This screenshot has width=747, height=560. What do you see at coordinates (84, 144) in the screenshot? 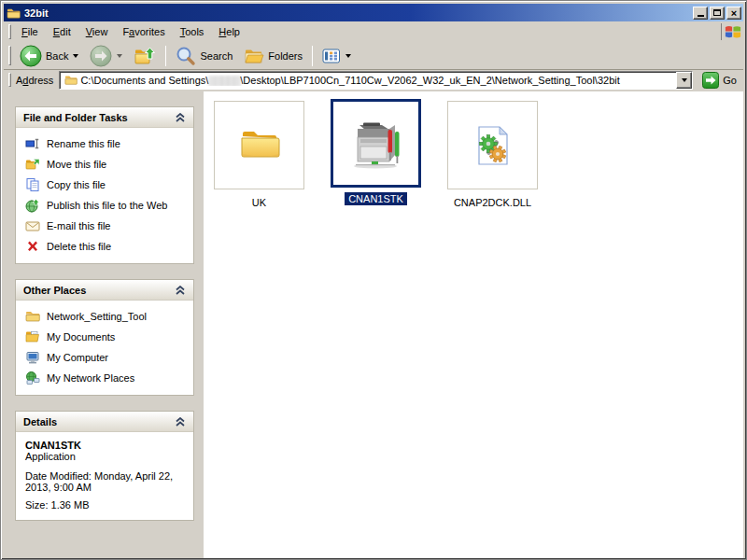
I see `task-label: Rename this file` at bounding box center [84, 144].